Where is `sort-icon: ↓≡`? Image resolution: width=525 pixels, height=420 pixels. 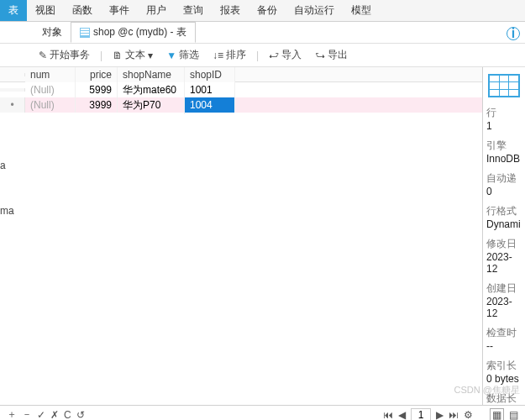 sort-icon: ↓≡ is located at coordinates (218, 55).